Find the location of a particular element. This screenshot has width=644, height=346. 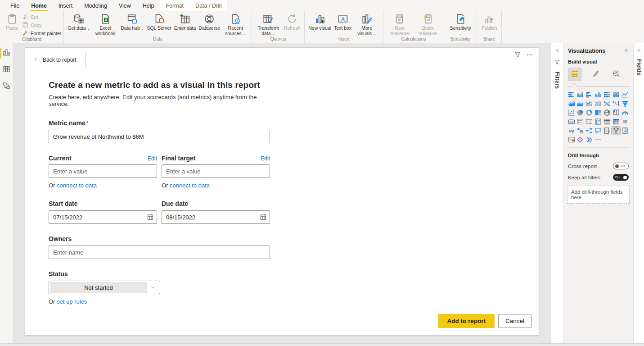

viz-tab-format-visual is located at coordinates (595, 74).